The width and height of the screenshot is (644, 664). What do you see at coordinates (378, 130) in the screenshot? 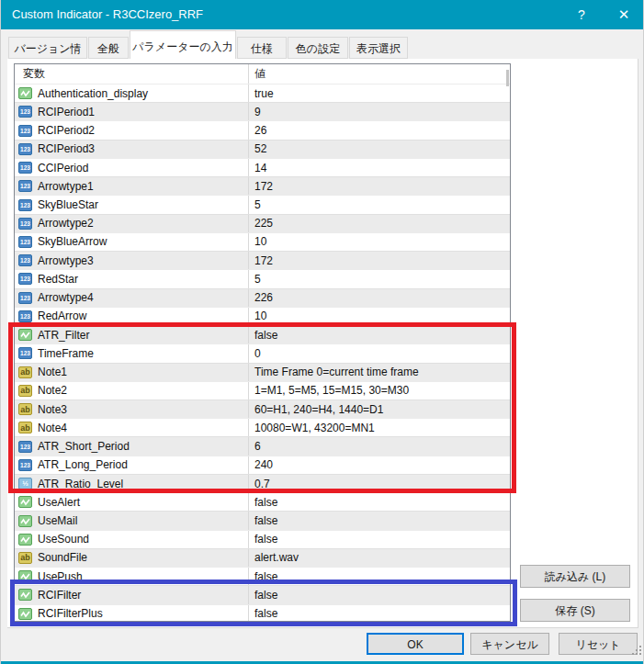
I see `param-value-cell: 26` at bounding box center [378, 130].